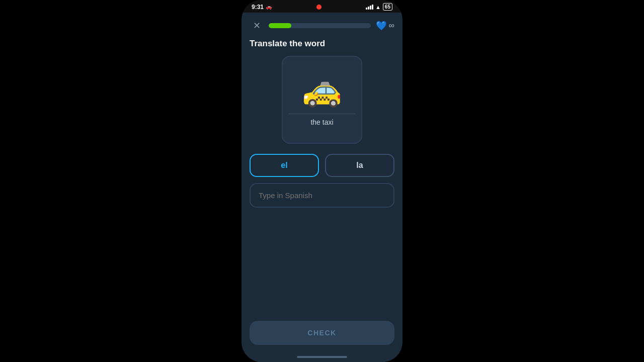 The image size is (644, 362). I want to click on text-input-container, so click(322, 195).